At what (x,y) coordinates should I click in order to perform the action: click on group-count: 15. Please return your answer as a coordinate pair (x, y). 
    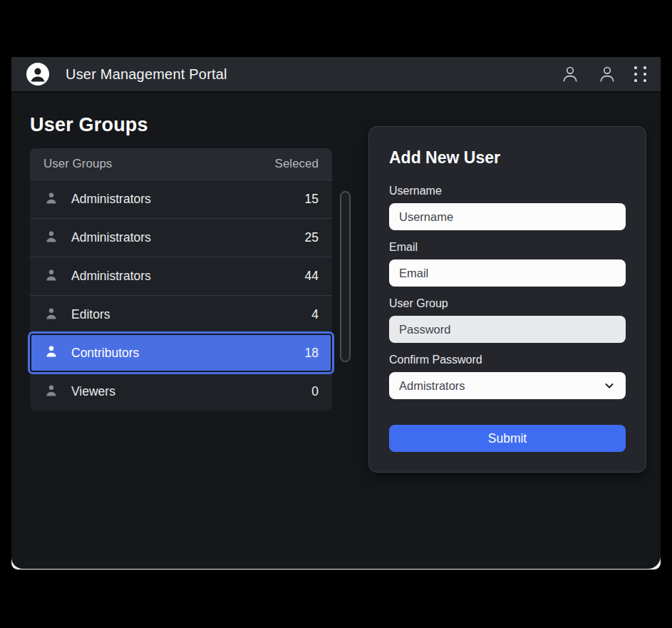
    Looking at the image, I should click on (312, 200).